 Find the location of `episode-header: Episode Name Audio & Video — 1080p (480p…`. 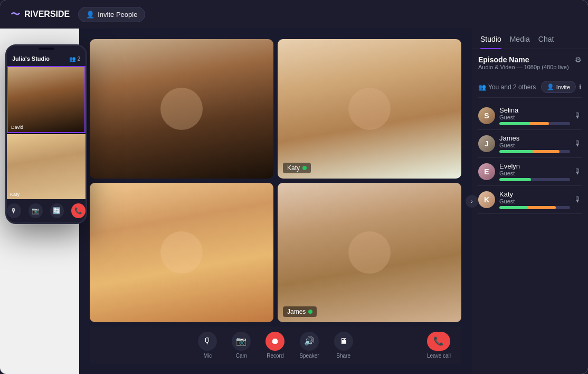

episode-header: Episode Name Audio & Video — 1080p (480p… is located at coordinates (530, 63).